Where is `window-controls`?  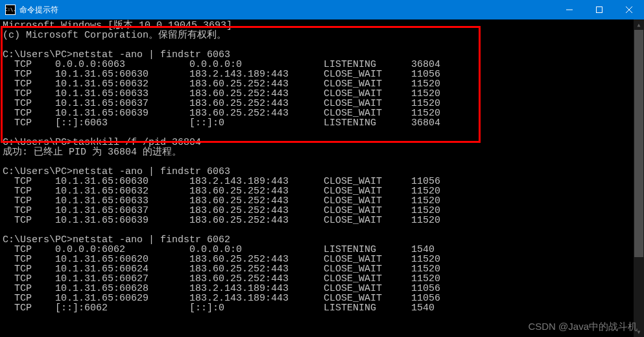
window-controls is located at coordinates (599, 10).